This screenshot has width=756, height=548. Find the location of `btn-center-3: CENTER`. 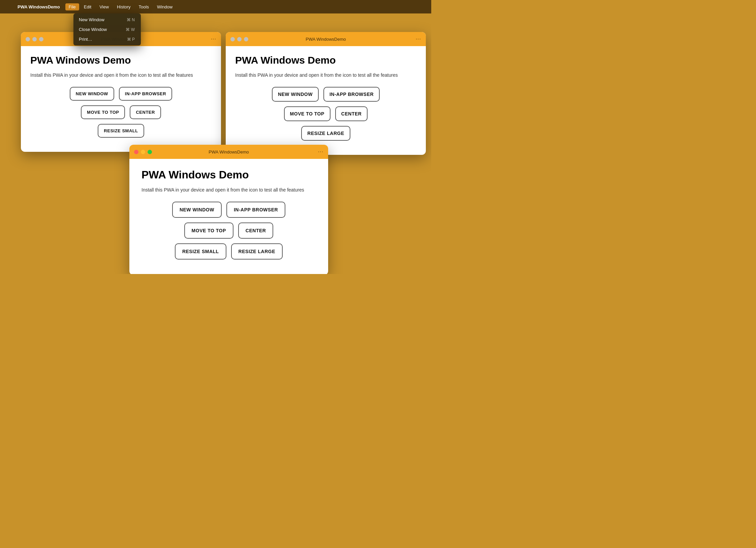

btn-center-3: CENTER is located at coordinates (256, 231).